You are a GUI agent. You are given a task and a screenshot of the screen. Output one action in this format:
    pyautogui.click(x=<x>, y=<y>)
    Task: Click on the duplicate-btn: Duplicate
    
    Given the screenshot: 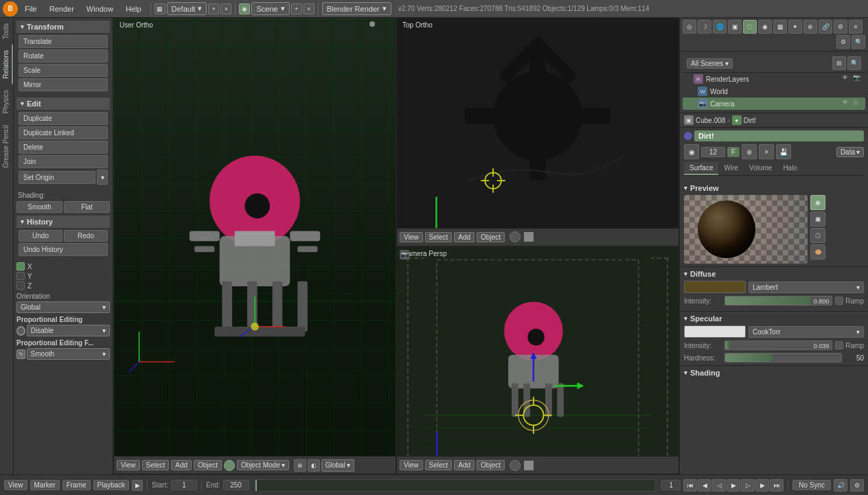 What is the action you would take?
    pyautogui.click(x=63, y=118)
    